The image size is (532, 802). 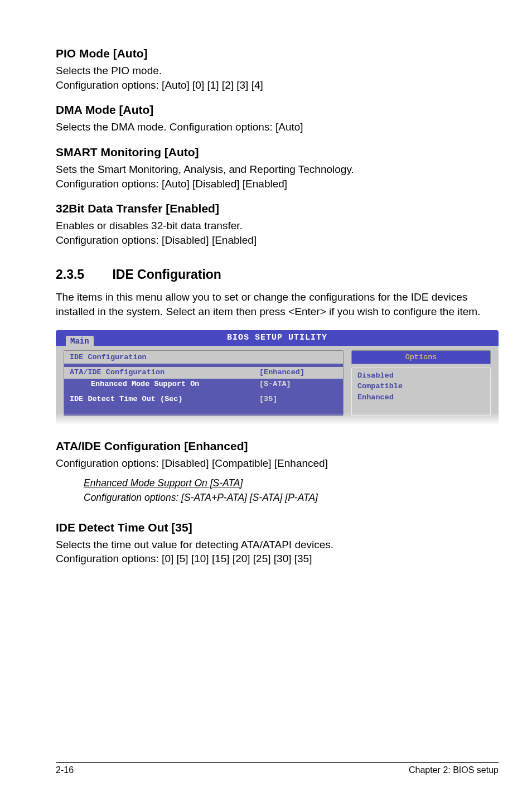 I want to click on bios-row-value: [35], so click(x=298, y=399).